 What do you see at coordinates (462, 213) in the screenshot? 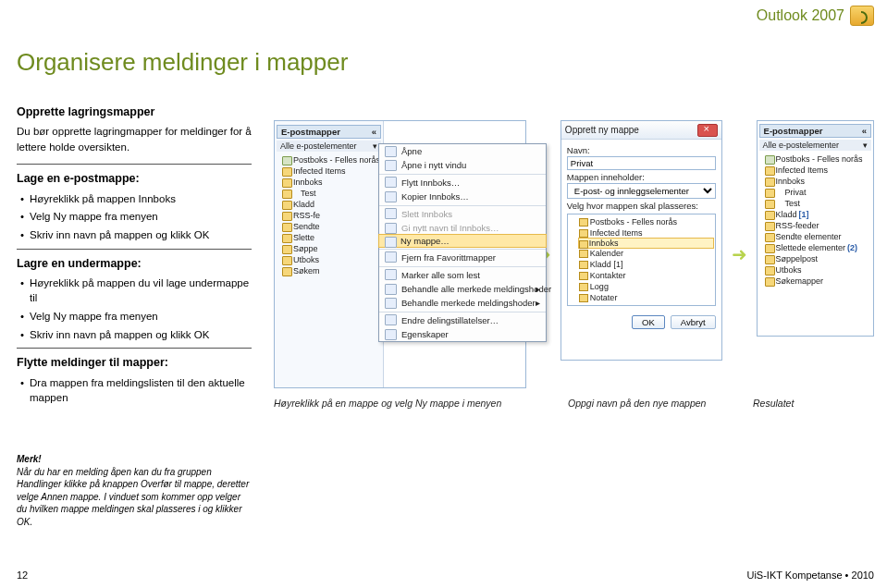
I see `menu-item-delete: Slett Innboks` at bounding box center [462, 213].